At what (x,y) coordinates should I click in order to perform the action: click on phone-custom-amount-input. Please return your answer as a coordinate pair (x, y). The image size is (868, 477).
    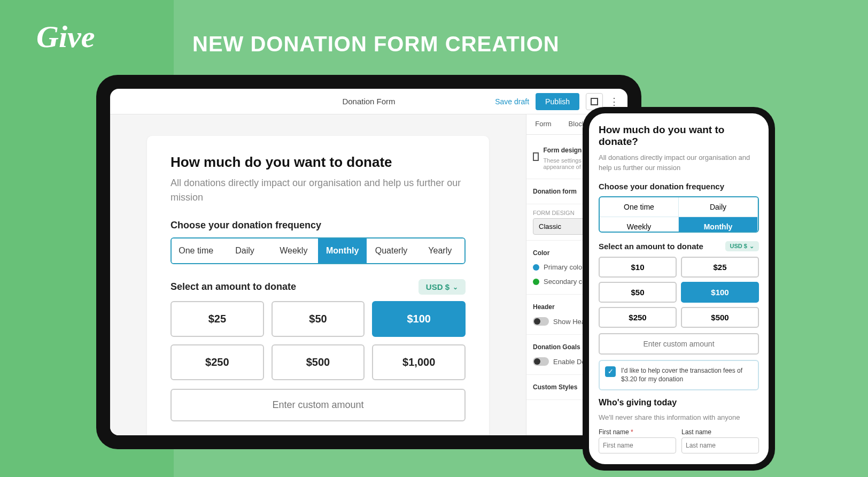
    Looking at the image, I should click on (679, 344).